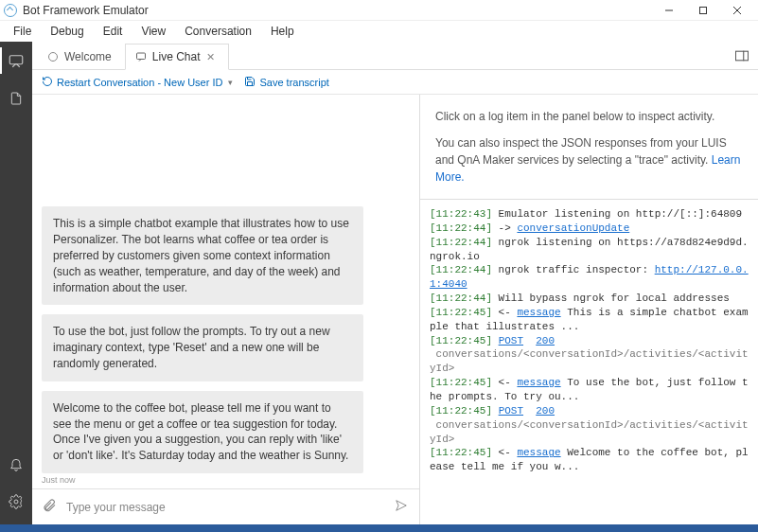  I want to click on chevron-down-icon: ▾, so click(231, 82).